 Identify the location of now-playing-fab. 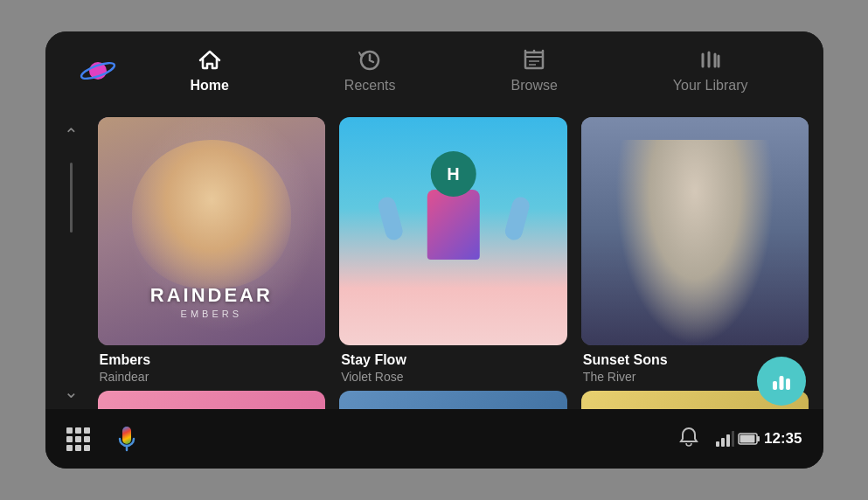
(781, 381).